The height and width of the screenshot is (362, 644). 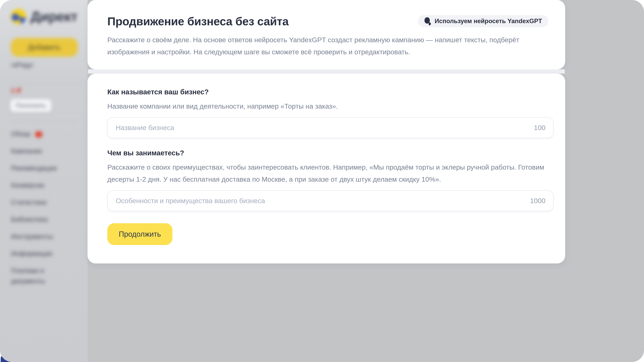 What do you see at coordinates (428, 21) in the screenshot?
I see `yandexgpt-icon` at bounding box center [428, 21].